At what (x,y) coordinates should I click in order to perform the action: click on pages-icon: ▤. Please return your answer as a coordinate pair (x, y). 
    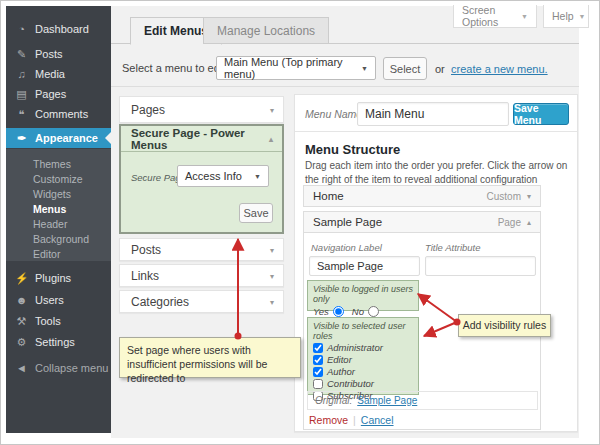
    Looking at the image, I should click on (22, 94).